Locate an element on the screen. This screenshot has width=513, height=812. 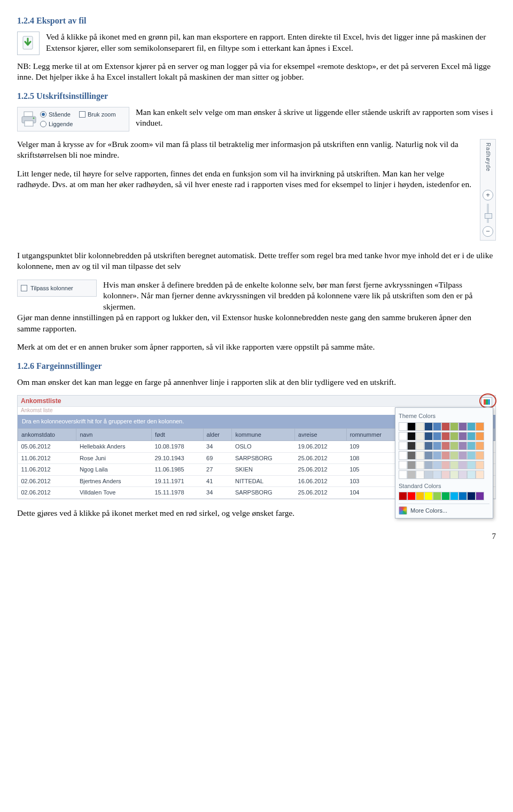
checkbox-brukzoom is located at coordinates (82, 114).